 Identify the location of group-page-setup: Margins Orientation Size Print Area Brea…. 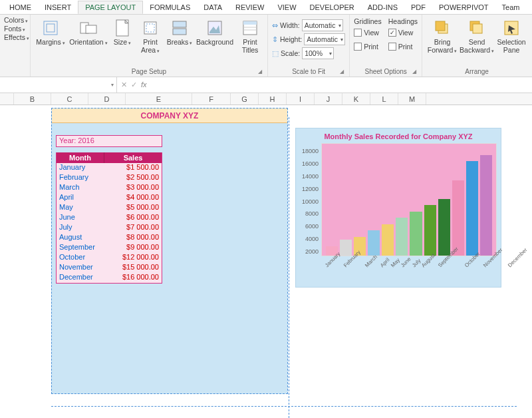
(149, 45).